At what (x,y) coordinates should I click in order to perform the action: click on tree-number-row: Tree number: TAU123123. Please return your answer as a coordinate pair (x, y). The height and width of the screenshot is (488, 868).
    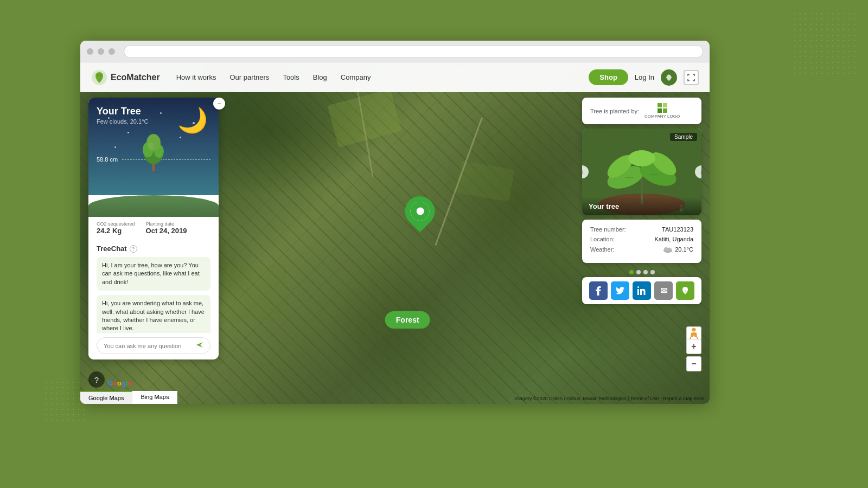
    Looking at the image, I should click on (642, 229).